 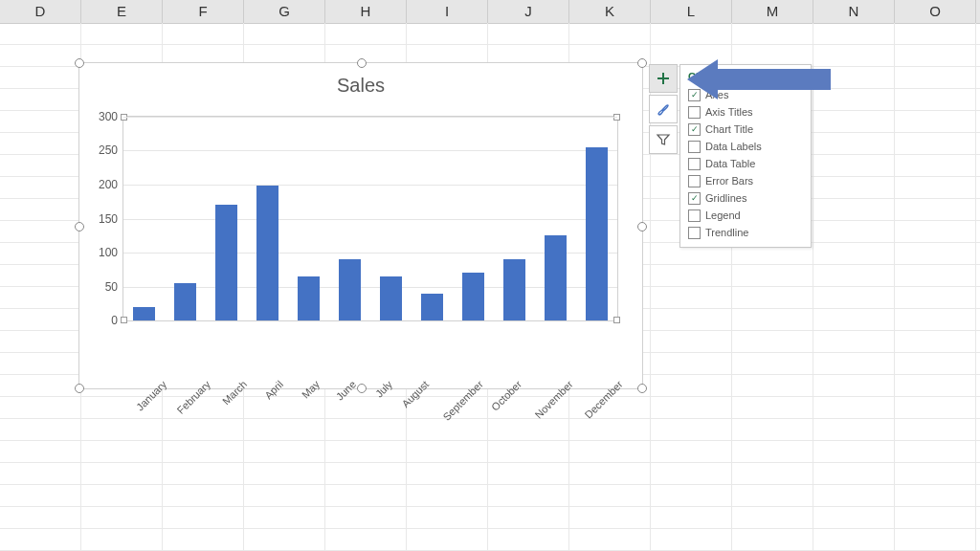 What do you see at coordinates (746, 181) in the screenshot?
I see `flyout-item: Error Bars` at bounding box center [746, 181].